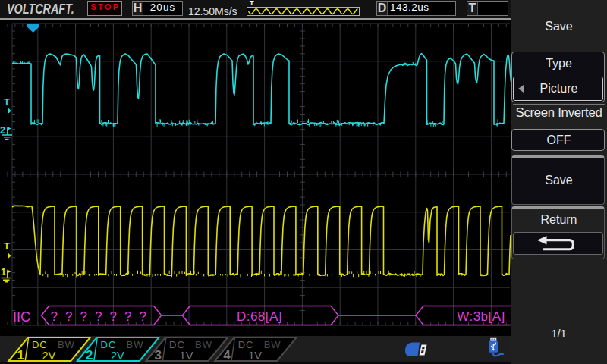 The height and width of the screenshot is (364, 607). Describe the element at coordinates (481, 317) in the screenshot. I see `svg-text: W:3b[A]` at that location.